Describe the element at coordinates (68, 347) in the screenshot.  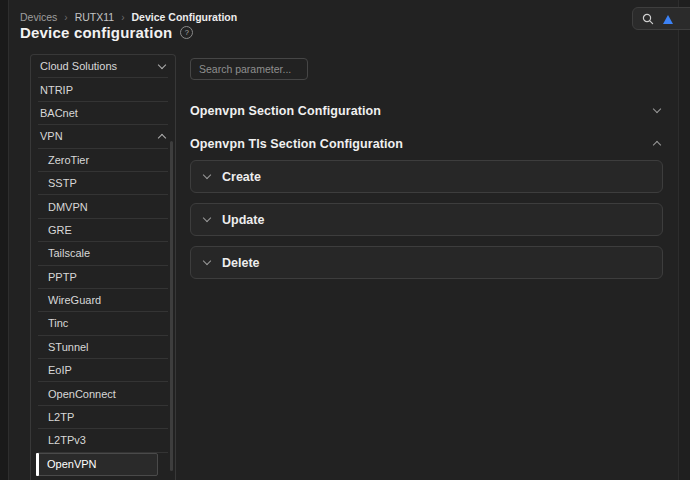
I see `sidebar-item-label: STunnel` at that location.